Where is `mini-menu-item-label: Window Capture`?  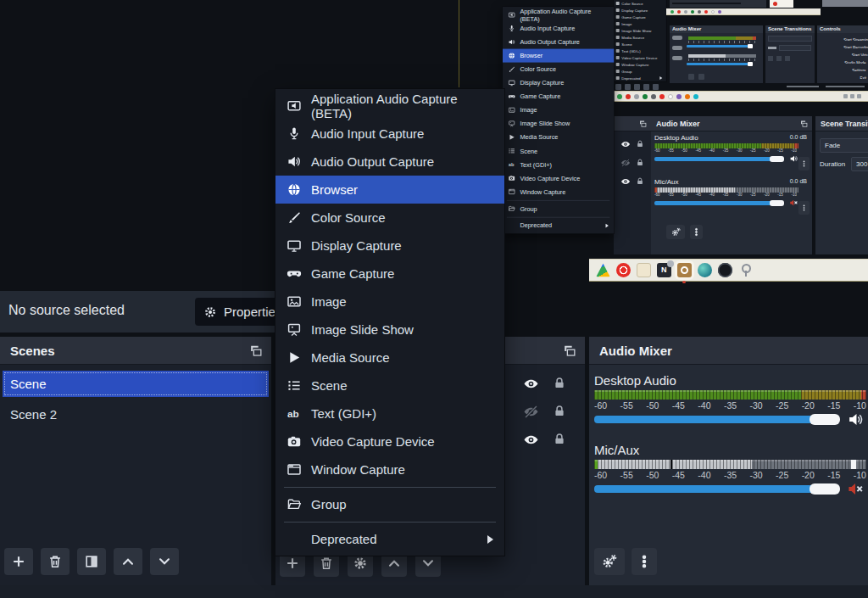
mini-menu-item-label: Window Capture is located at coordinates (542, 192).